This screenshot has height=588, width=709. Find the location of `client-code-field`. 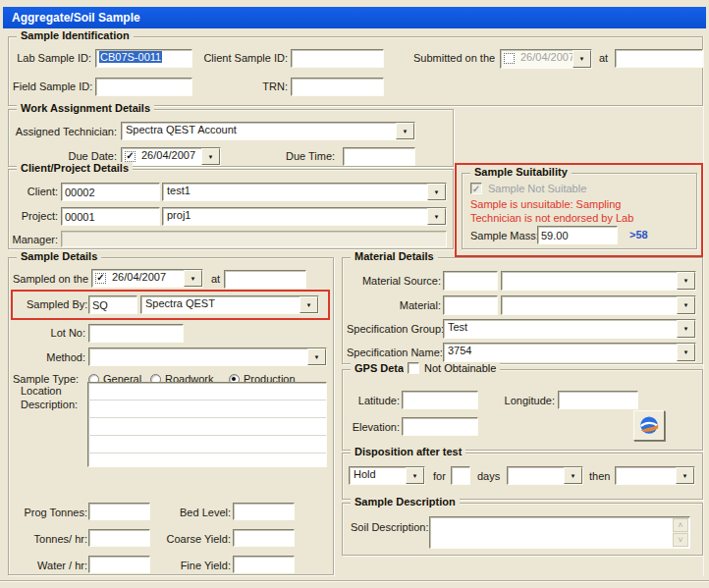

client-code-field is located at coordinates (110, 192).